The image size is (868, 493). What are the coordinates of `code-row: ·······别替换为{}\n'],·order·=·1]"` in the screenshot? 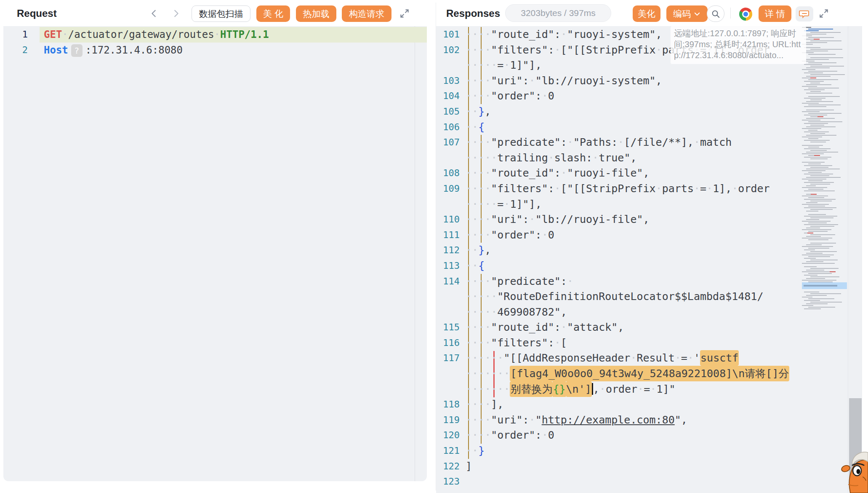 It's located at (649, 389).